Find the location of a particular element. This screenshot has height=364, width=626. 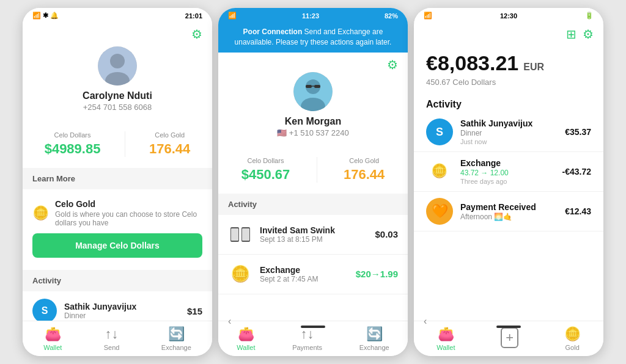

p3-name-sathik: Sathik Junyavijux is located at coordinates (509, 123).